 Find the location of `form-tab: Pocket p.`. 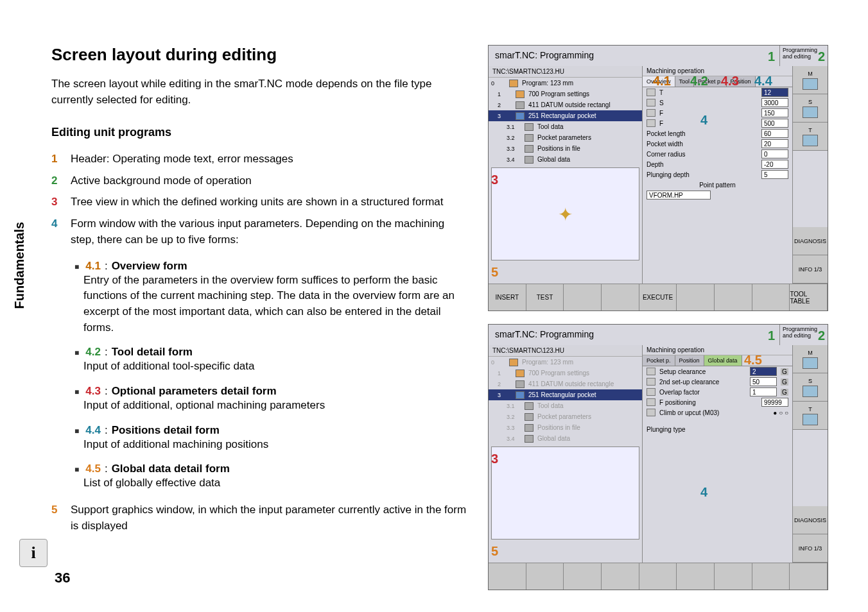

form-tab: Pocket p. is located at coordinates (659, 361).